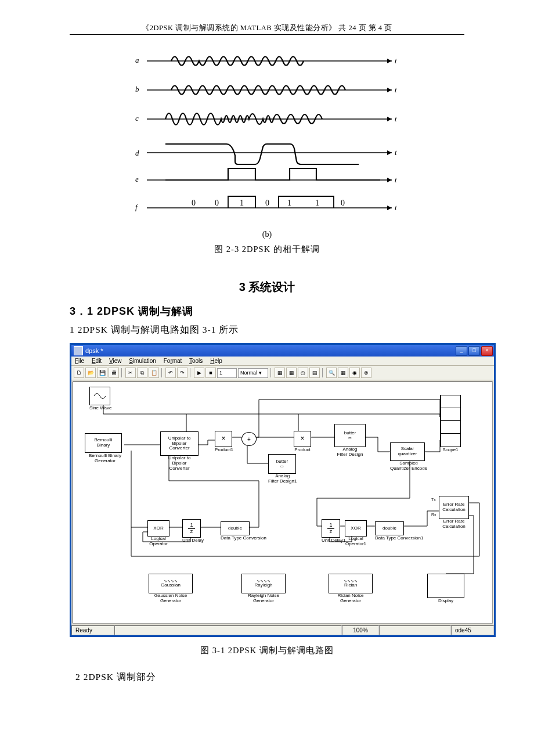  Describe the element at coordinates (291, 373) in the screenshot. I see `tool-icon-2: ▦` at that location.